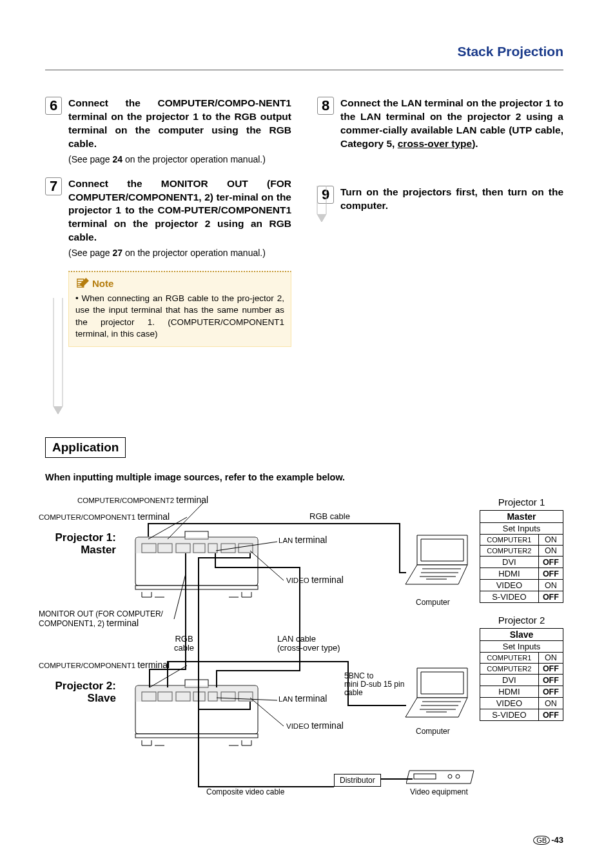 The width and height of the screenshot is (615, 868). What do you see at coordinates (557, 840) in the screenshot?
I see `page-number: -43` at bounding box center [557, 840].